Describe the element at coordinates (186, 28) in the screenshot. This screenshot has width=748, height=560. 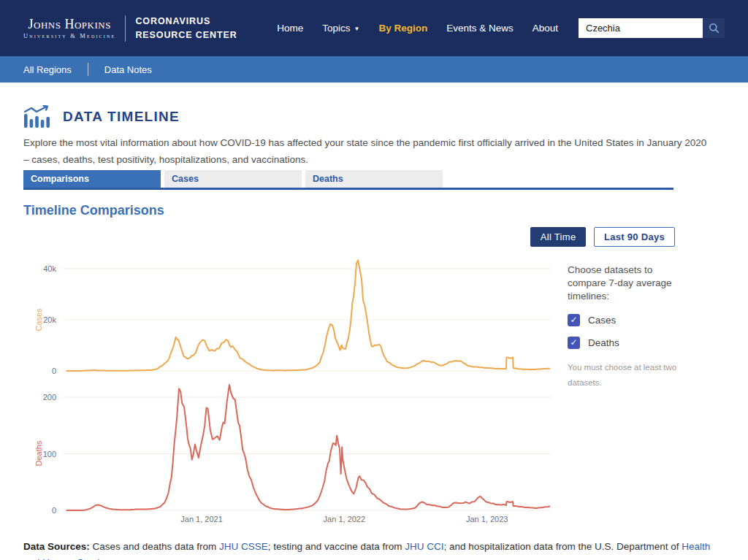
I see `crc-logo-text: CORONAVIRUS RESOURCE CENTER` at that location.